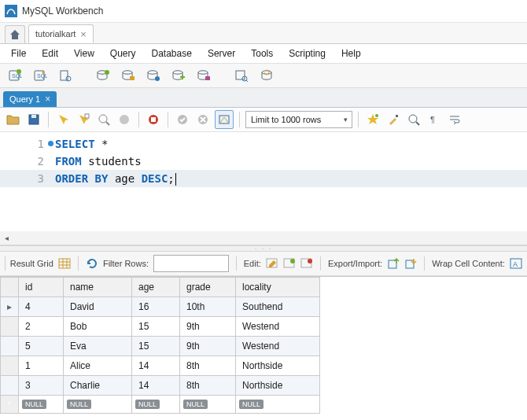 This screenshot has width=527, height=420. What do you see at coordinates (98, 327) in the screenshot?
I see `cell: Bob` at bounding box center [98, 327].